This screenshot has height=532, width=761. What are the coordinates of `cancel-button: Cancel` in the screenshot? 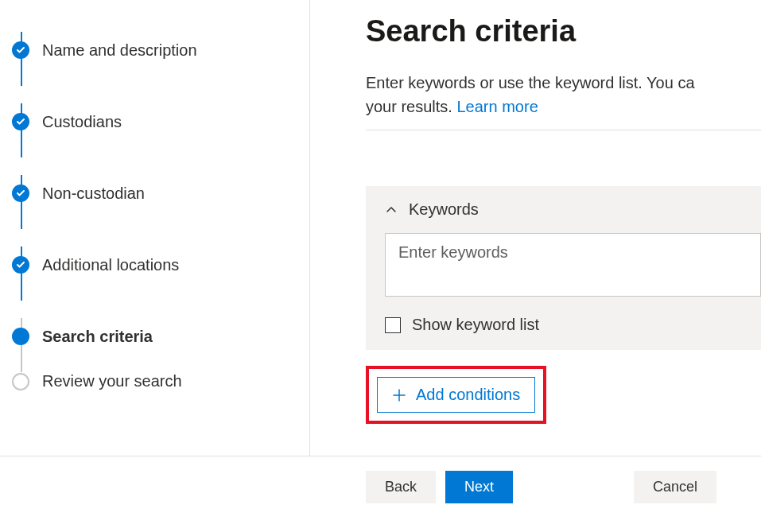 It's located at (675, 487).